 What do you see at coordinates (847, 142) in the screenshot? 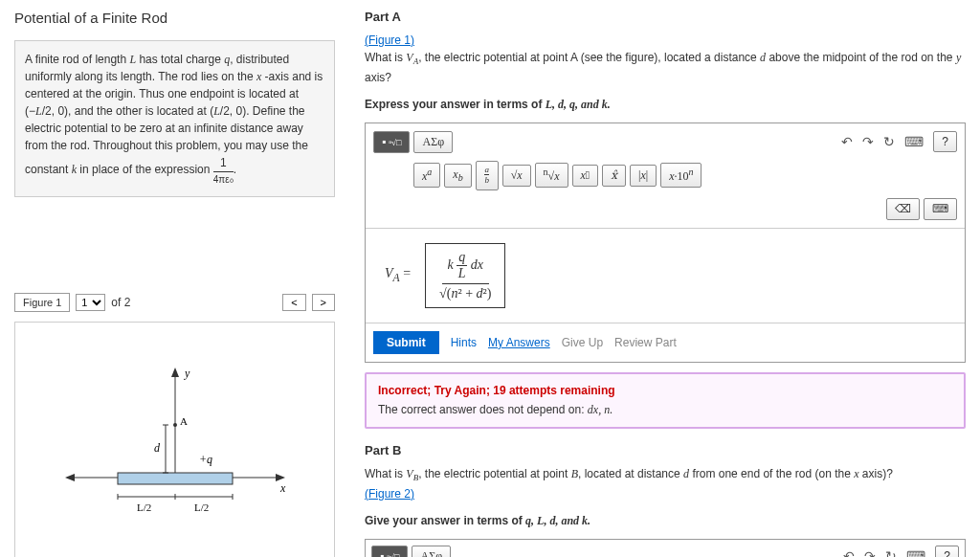
I see `undo-icon: ↶` at bounding box center [847, 142].